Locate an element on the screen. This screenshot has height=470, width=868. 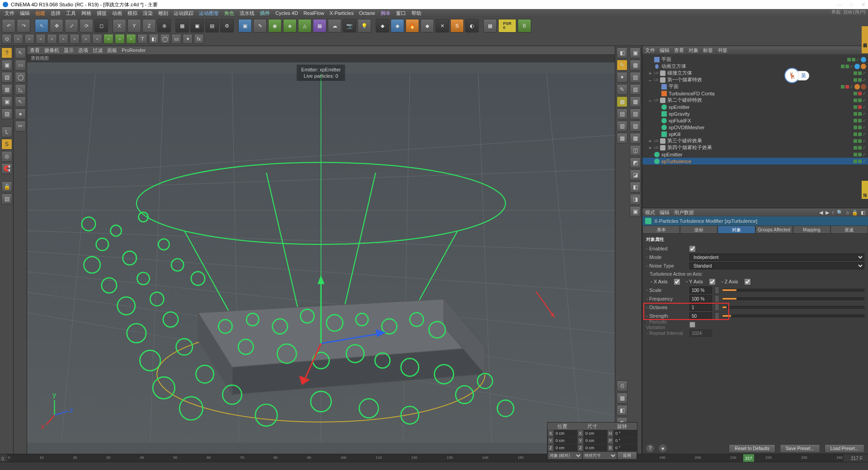
minimize-button: — is located at coordinates (839, 5).